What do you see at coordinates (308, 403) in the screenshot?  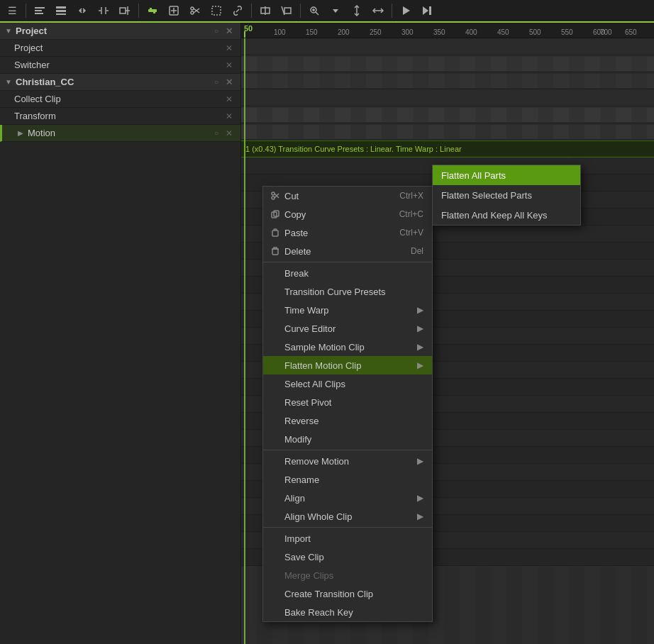 I see `menu-rp-label: Reset Pivot` at bounding box center [308, 403].